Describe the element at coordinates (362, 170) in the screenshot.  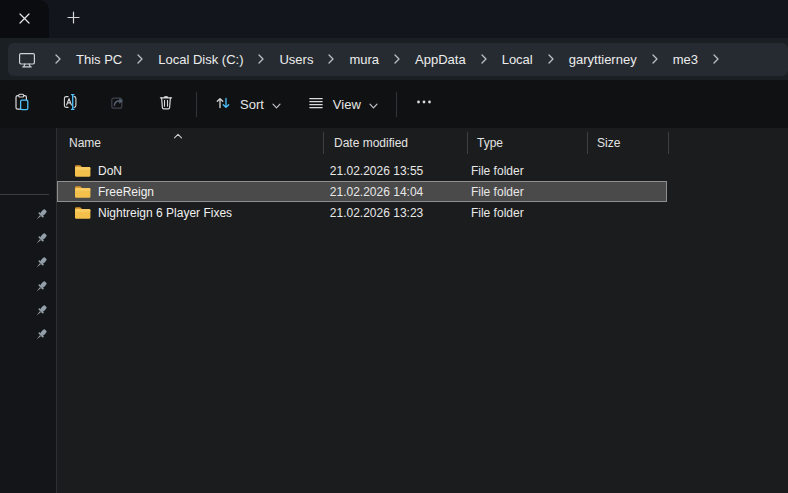
I see `table-row-don: DoN 21.02.2026 13:55 File folder` at that location.